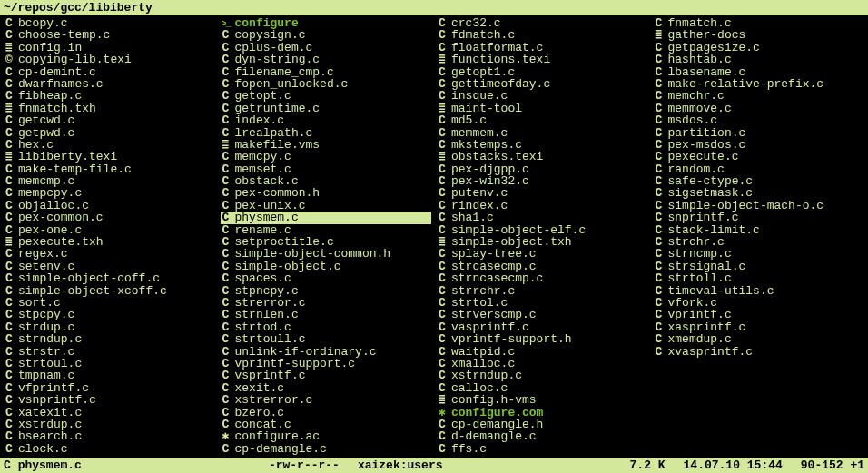 This screenshot has height=473, width=868. I want to click on file-item: xvasprintf.c, so click(759, 352).